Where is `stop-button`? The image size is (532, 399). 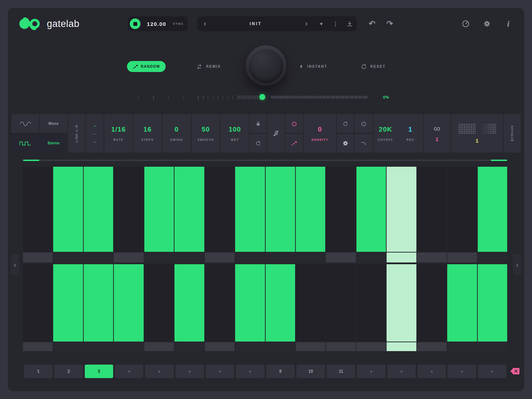 stop-button is located at coordinates (135, 24).